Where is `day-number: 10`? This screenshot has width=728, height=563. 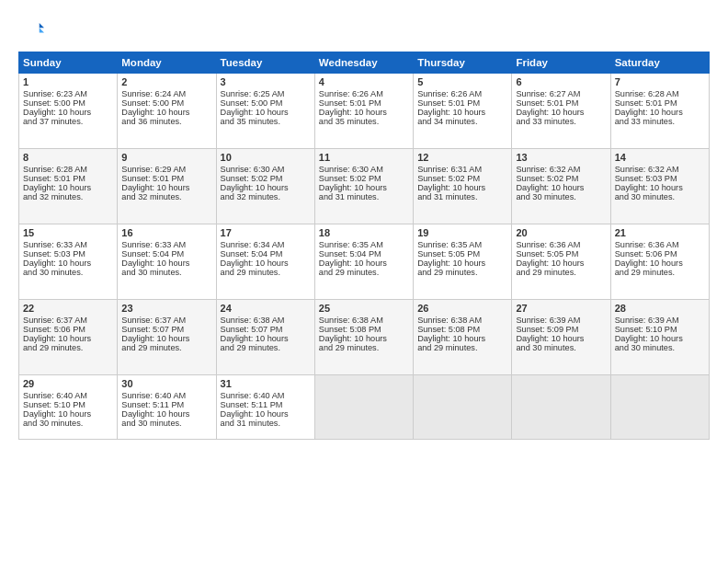
day-number: 10 is located at coordinates (266, 157).